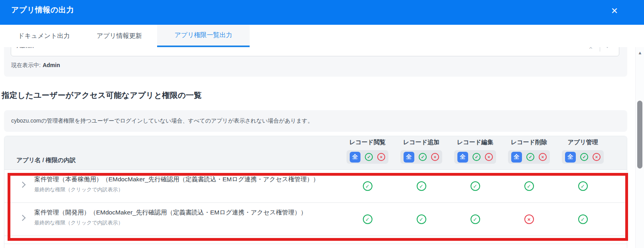 Image resolution: width=644 pixels, height=248 pixels. Describe the element at coordinates (172, 153) in the screenshot. I see `row-header-cell: アプリ名 / 権限の内訳` at that location.